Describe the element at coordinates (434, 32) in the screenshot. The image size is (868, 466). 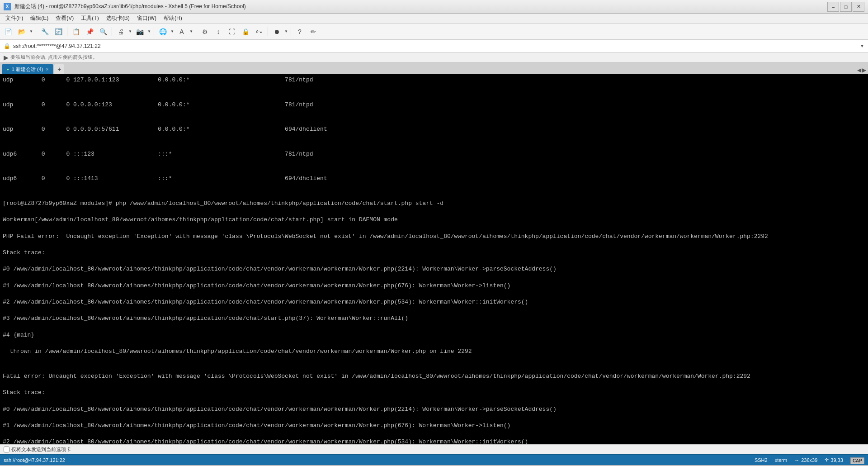
I see `toolbar: 📄 📂 ▼ 🔧 🔄 📋 📌 🔍 🖨 ▼ 📷 ▼ 🌐 ▼ A ▼ ⚙ ↕ ⛶ 🔒 …` at that location.